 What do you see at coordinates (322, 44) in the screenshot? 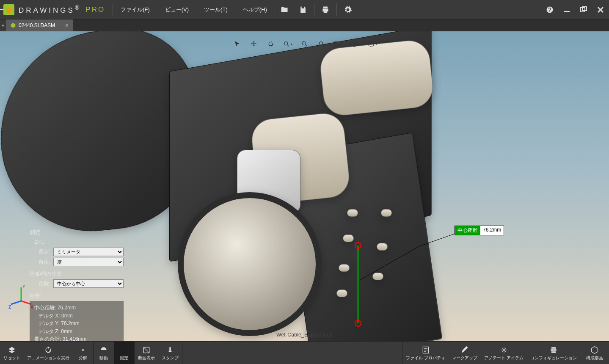
I see `zoom-area-icon` at bounding box center [322, 44].